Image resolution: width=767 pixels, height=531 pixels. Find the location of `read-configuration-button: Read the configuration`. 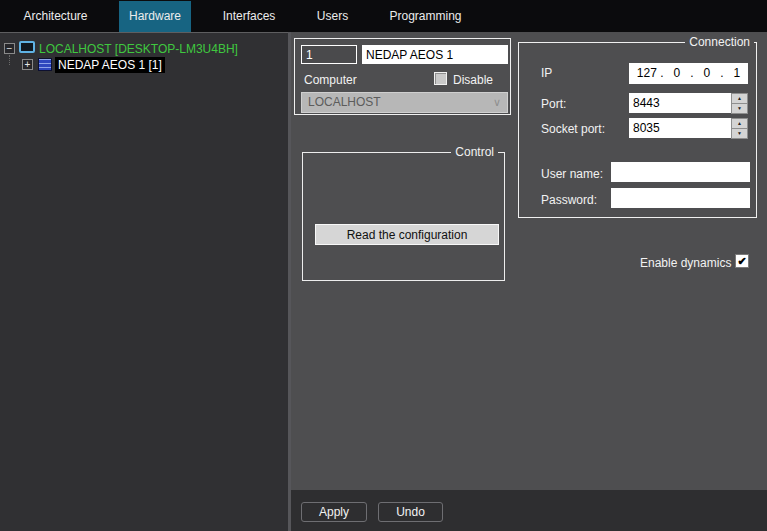

read-configuration-button: Read the configuration is located at coordinates (407, 234).